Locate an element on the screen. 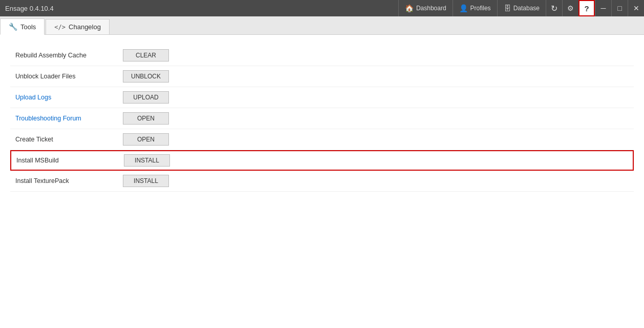 Image resolution: width=644 pixels, height=328 pixels. tool-row: Install TexturePackINSTALL is located at coordinates (322, 181).